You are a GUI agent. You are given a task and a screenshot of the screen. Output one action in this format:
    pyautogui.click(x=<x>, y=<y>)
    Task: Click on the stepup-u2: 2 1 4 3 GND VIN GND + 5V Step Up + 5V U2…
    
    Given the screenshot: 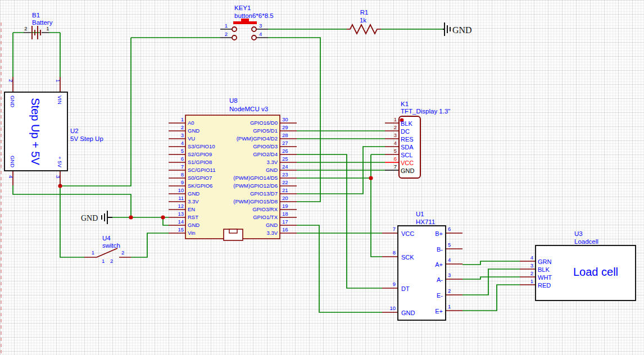 What is the action you would take?
    pyautogui.click(x=54, y=131)
    